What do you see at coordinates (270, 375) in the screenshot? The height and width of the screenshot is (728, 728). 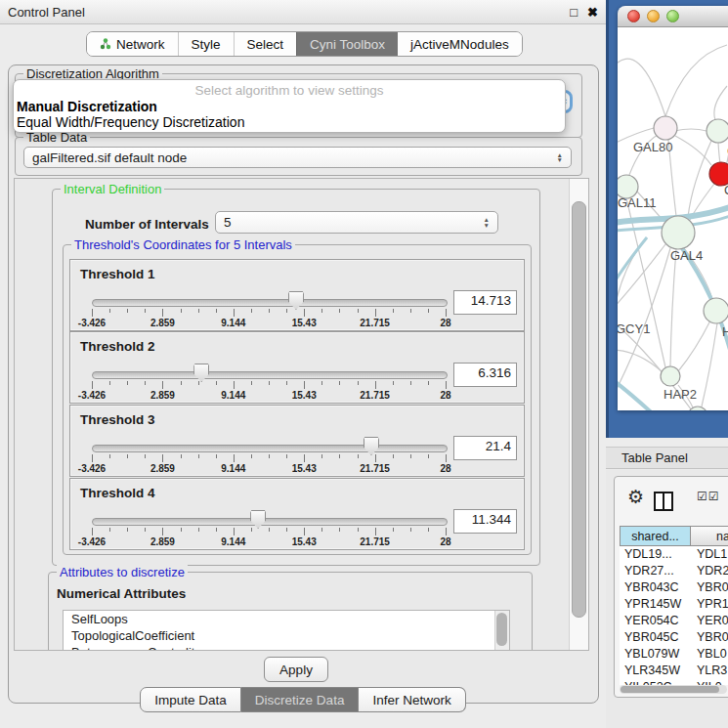 I see `threshold-2-slider-track` at bounding box center [270, 375].